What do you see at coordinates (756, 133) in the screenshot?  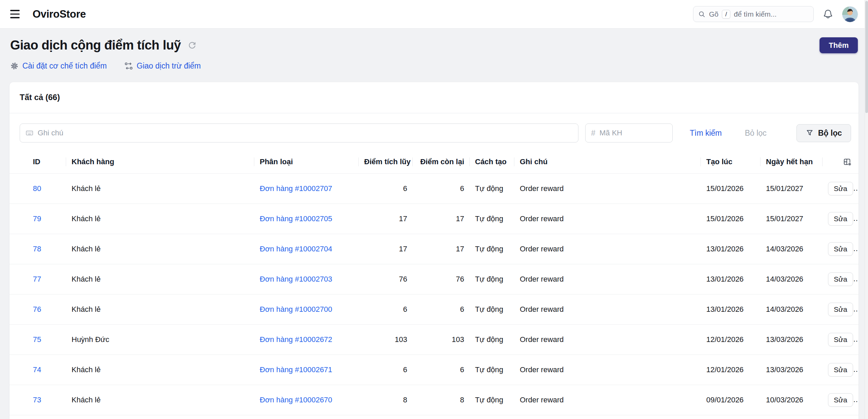 I see `clear-filter-link: Bỏ lọc` at bounding box center [756, 133].